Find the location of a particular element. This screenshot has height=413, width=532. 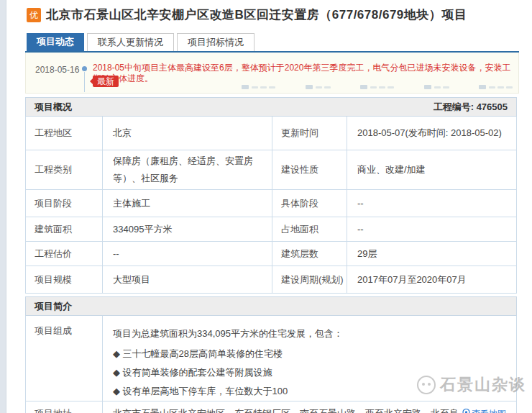

composition-line: 项目为总建筑面积为334,095平方米的住宅发展，包含： is located at coordinates (311, 334).